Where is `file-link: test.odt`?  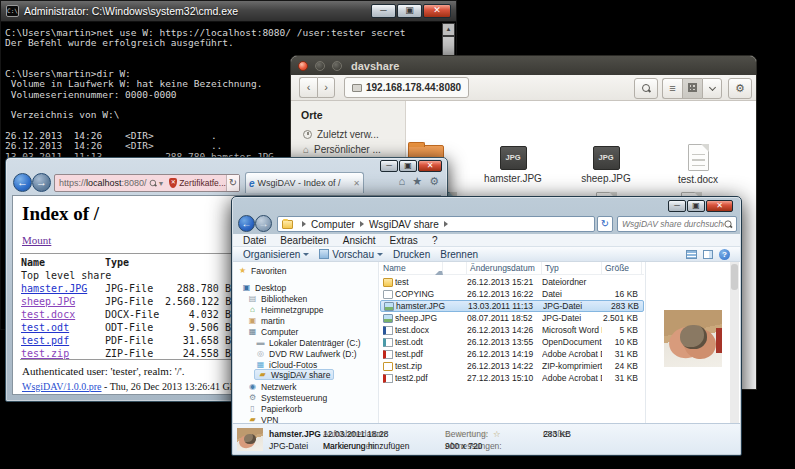 file-link: test.odt is located at coordinates (45, 328).